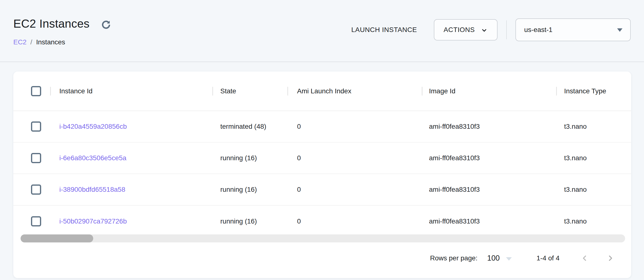  I want to click on region-select-value: us-east-1, so click(538, 30).